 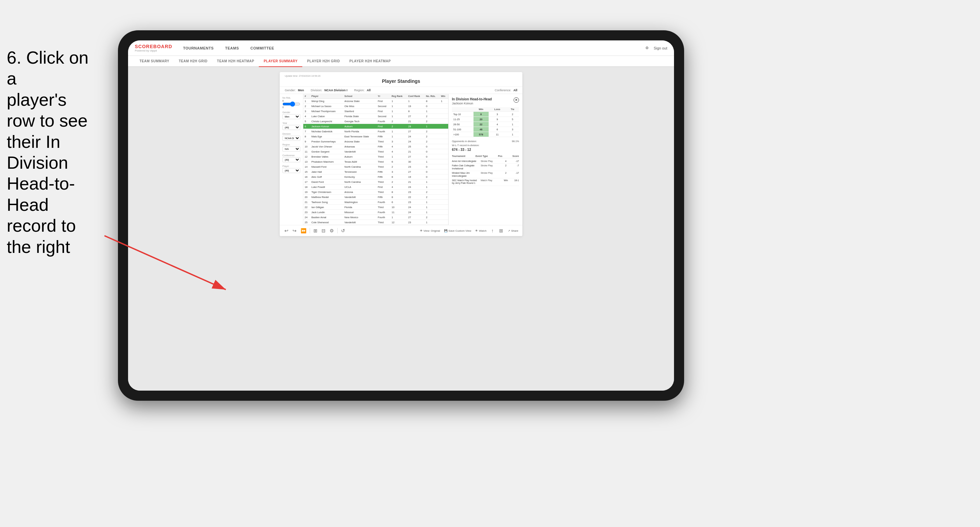 I want to click on tournament-row: Mirabel Maui Jim Intercollegiate Stroke …, so click(x=485, y=175).